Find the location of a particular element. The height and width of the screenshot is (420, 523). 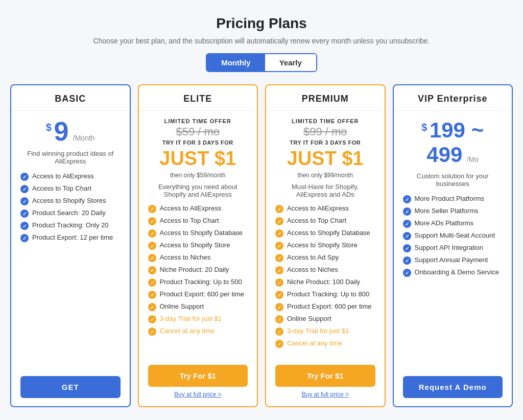

feature-item: ✓ Cancel at any time is located at coordinates (325, 343).